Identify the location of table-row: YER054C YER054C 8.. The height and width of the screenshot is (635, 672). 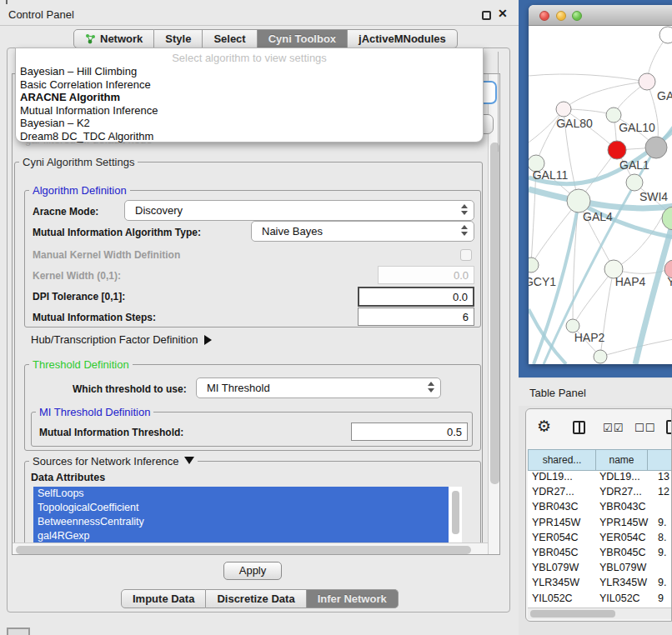
(600, 539).